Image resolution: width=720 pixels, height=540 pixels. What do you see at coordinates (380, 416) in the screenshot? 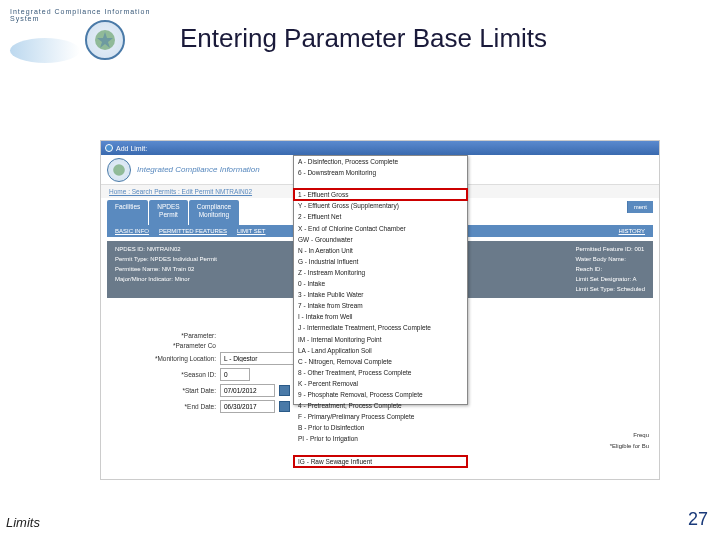
I see `dropdown-option: F - Primary/Prelimary Process Complete` at bounding box center [380, 416].